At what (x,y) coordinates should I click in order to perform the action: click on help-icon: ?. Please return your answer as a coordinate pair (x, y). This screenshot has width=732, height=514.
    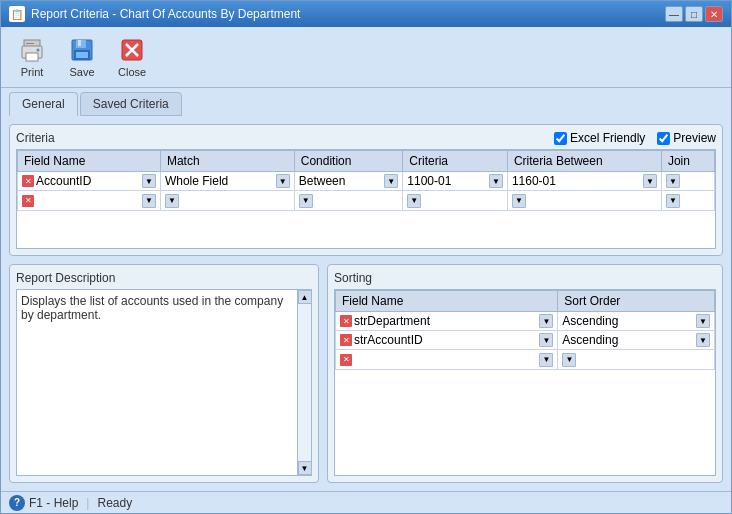
    Looking at the image, I should click on (17, 503).